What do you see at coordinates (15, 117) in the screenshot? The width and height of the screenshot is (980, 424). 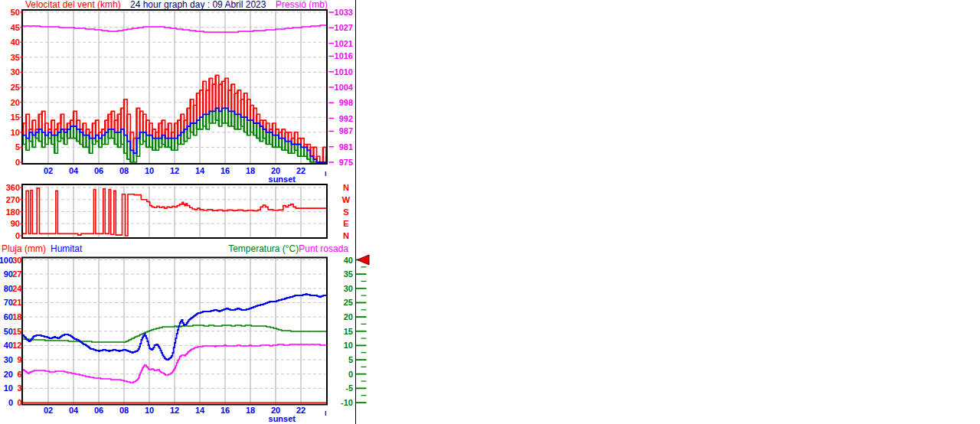 I see `wind-tick-label: 15` at bounding box center [15, 117].